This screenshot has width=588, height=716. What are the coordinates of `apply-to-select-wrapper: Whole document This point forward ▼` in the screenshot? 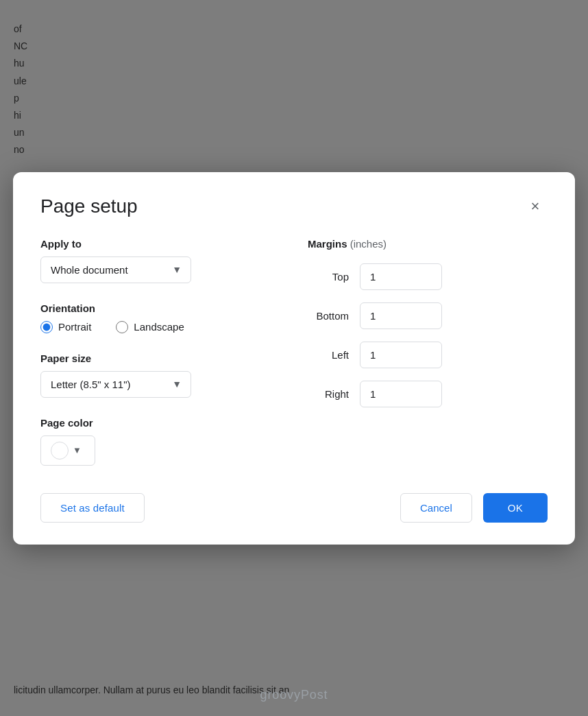 It's located at (116, 270).